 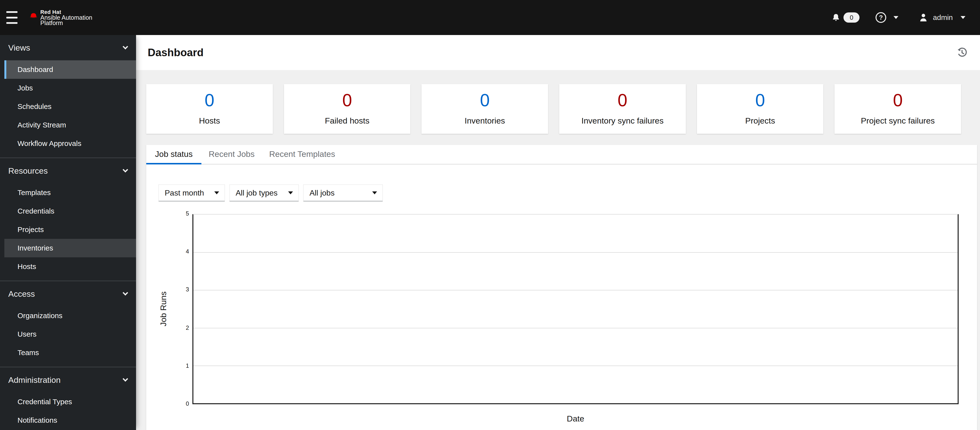 What do you see at coordinates (181, 366) in the screenshot?
I see `y-tick: 1` at bounding box center [181, 366].